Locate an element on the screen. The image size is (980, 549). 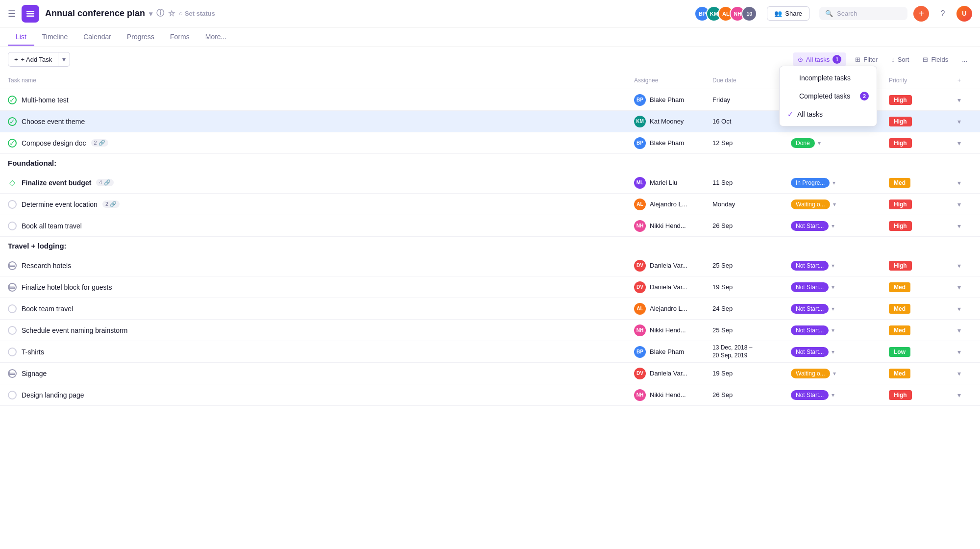
table-row: ◇ Finalize event budget 4 🔗 ML Mariel Li… is located at coordinates (490, 183).